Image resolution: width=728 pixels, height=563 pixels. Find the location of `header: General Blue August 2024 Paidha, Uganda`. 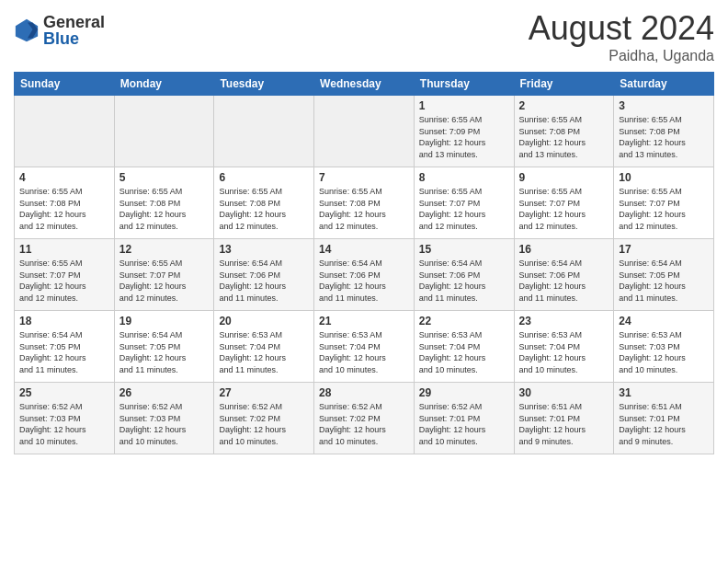

header: General Blue August 2024 Paidha, Uganda is located at coordinates (364, 37).